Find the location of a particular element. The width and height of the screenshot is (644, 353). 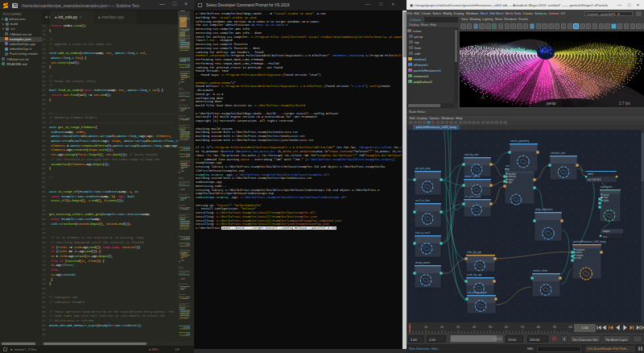

svg-text: age is located at coordinates (510, 182).